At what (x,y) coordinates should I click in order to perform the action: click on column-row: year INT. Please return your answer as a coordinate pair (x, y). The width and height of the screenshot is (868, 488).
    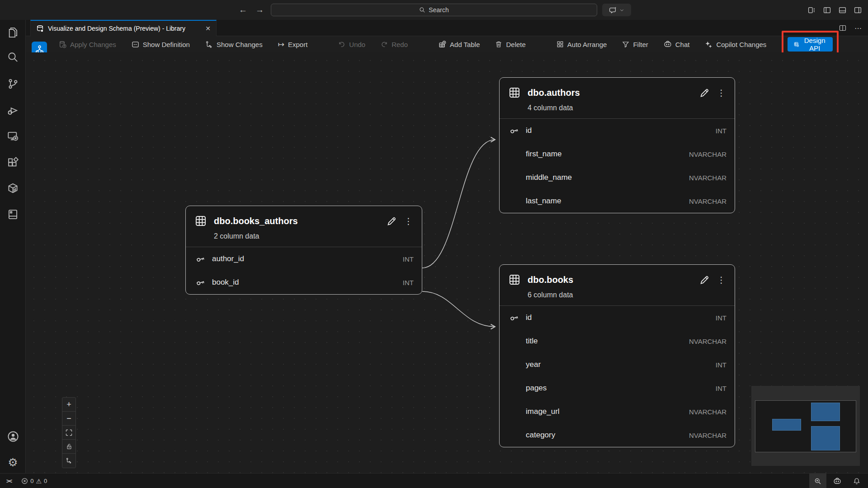
    Looking at the image, I should click on (617, 365).